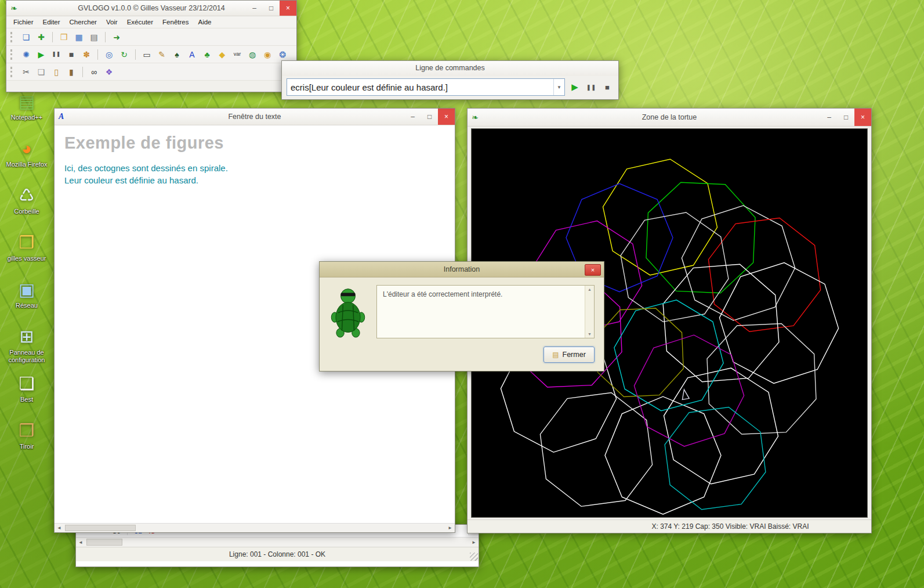 Image resolution: width=924 pixels, height=588 pixels. Describe the element at coordinates (277, 542) in the screenshot. I see `editor-horizontal-scrollbar: ◄ ►` at that location.